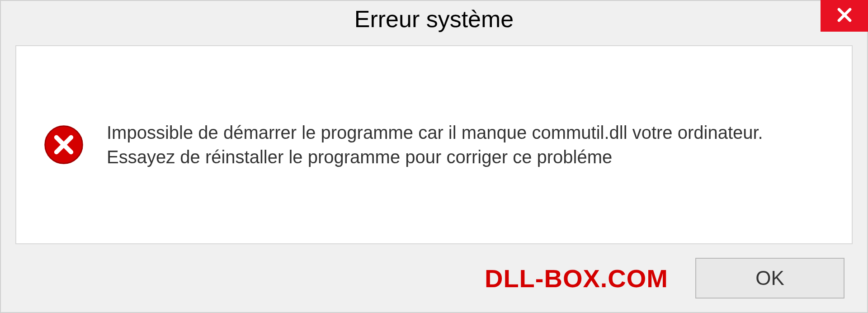 The height and width of the screenshot is (313, 868). Describe the element at coordinates (434, 19) in the screenshot. I see `titlebar: Erreur système` at that location.